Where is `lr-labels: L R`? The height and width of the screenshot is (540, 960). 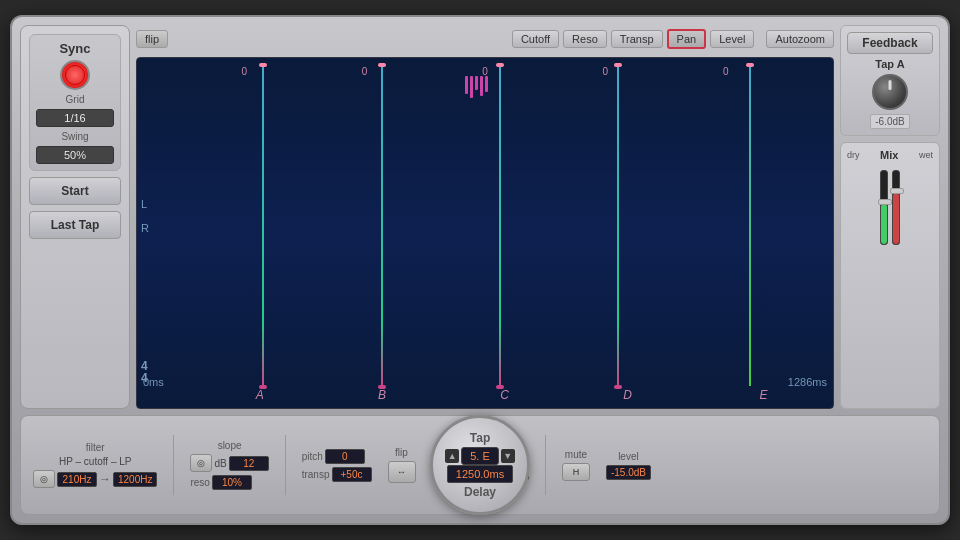
lr-labels: L R is located at coordinates (145, 216).